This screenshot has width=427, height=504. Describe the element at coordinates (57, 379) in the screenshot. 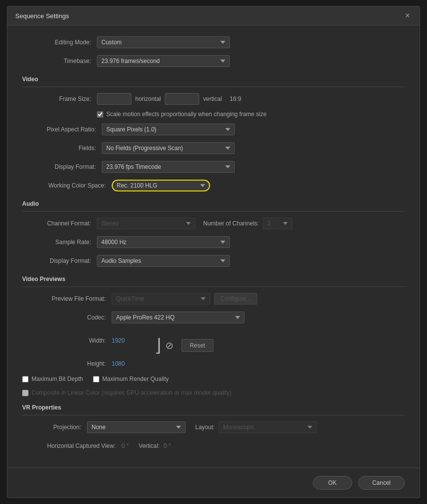

I see `max-bit-depth-label: Maximum Bit Depth` at that location.